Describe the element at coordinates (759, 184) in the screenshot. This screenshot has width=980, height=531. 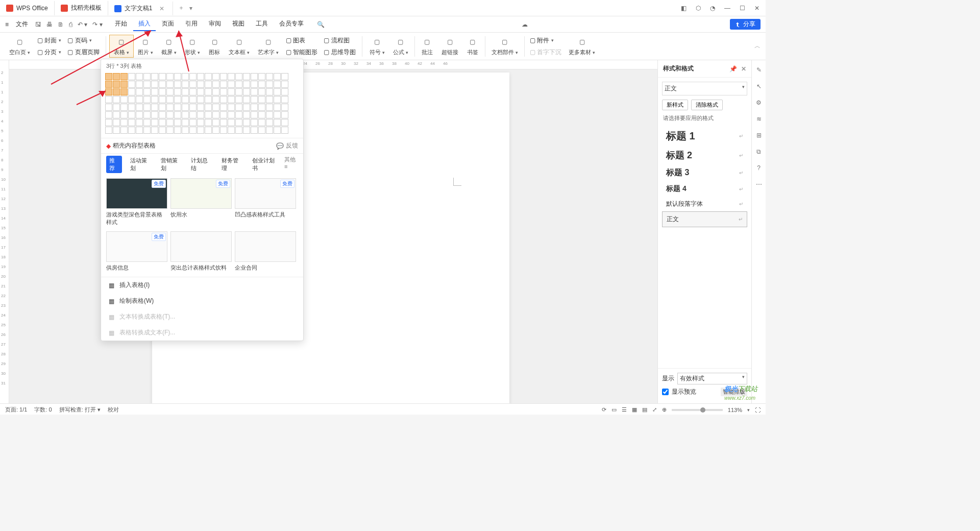
I see `more-icon: ⋯` at that location.